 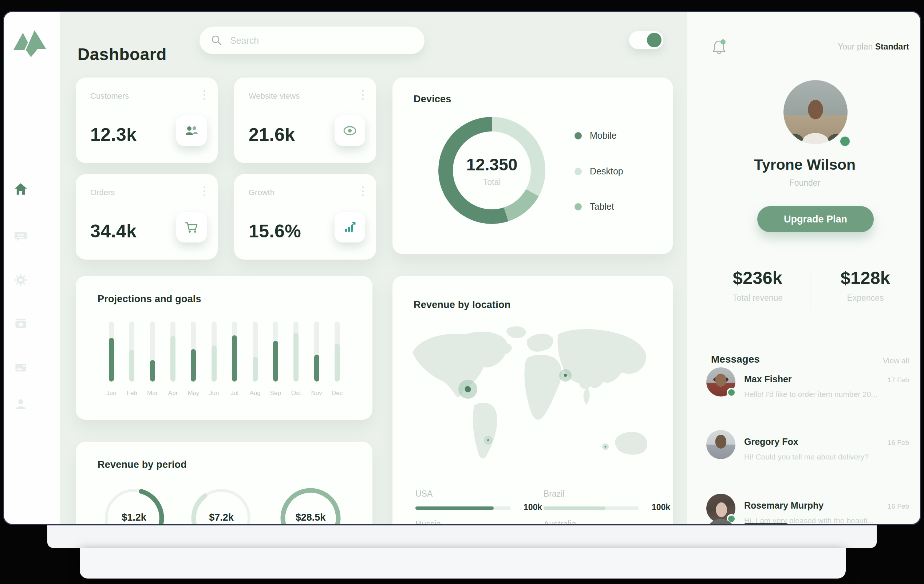 I want to click on map-marker-russia, so click(x=566, y=375).